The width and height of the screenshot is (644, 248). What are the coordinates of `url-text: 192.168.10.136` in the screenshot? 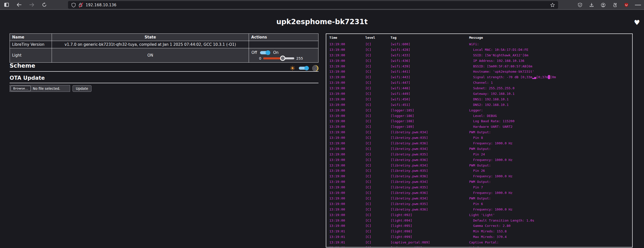 It's located at (317, 5).